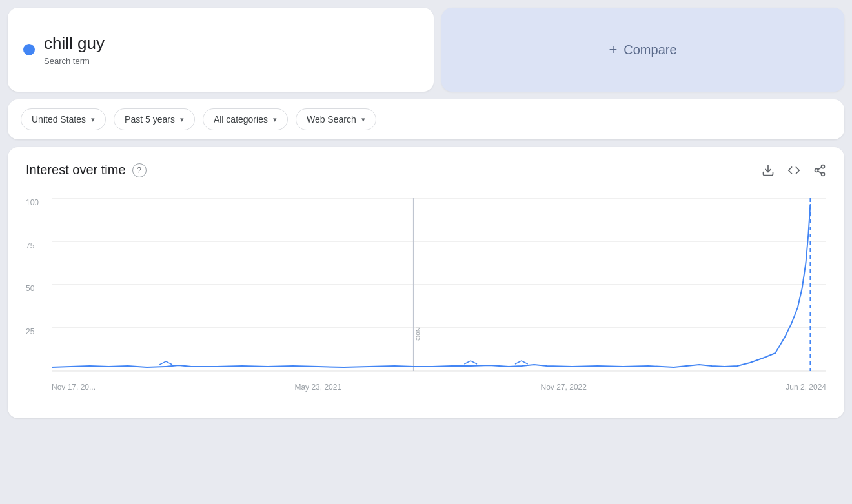  What do you see at coordinates (426, 170) in the screenshot?
I see `chart-header: Interest over time ?` at bounding box center [426, 170].